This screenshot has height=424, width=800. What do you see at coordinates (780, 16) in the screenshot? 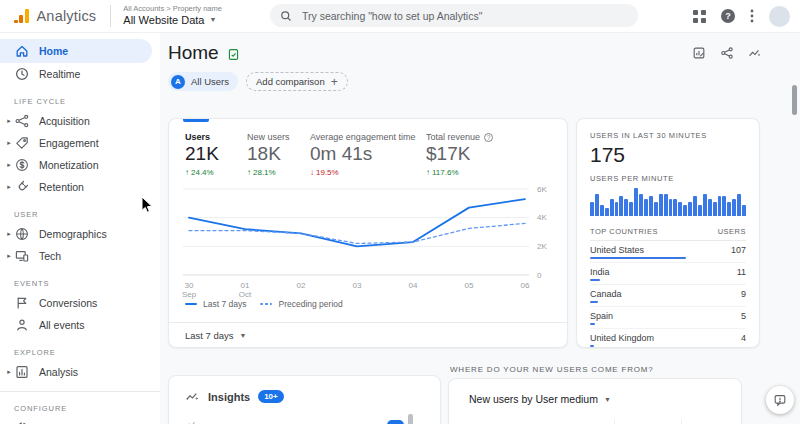
I see `avatar` at bounding box center [780, 16].